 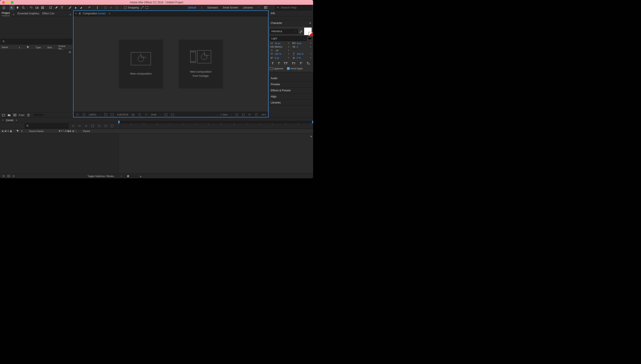 What do you see at coordinates (36, 42) in the screenshot?
I see `project-search-input` at bounding box center [36, 42].